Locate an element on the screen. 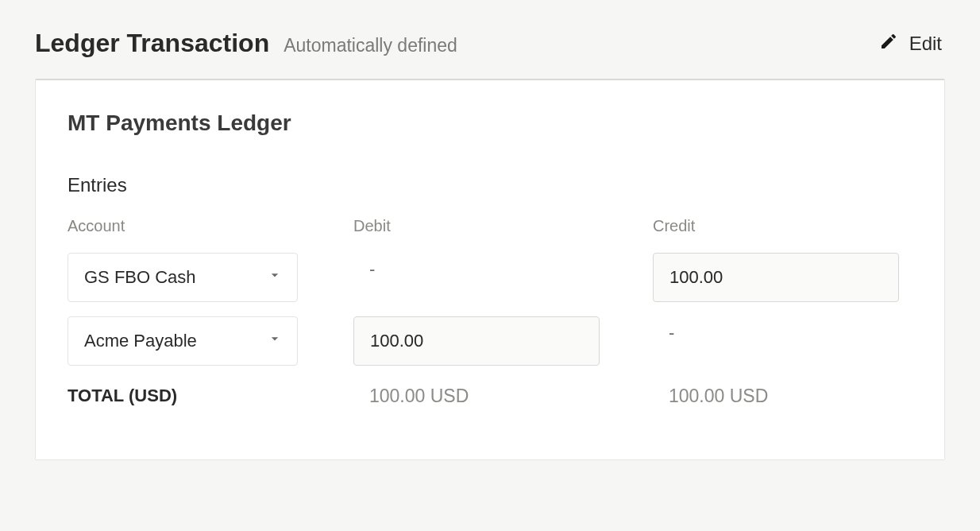  header-left: Ledger Transaction Automatically defined is located at coordinates (246, 43).